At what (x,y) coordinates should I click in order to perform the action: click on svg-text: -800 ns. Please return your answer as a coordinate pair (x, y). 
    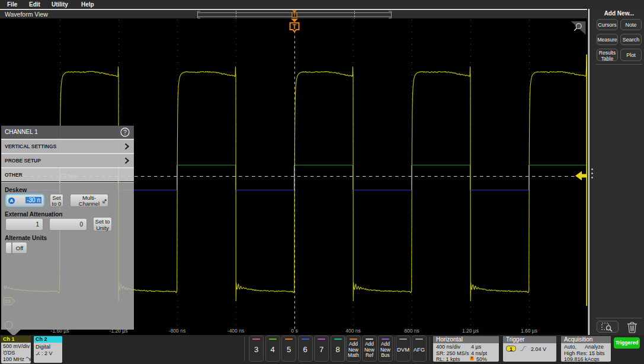
    Looking at the image, I should click on (177, 331).